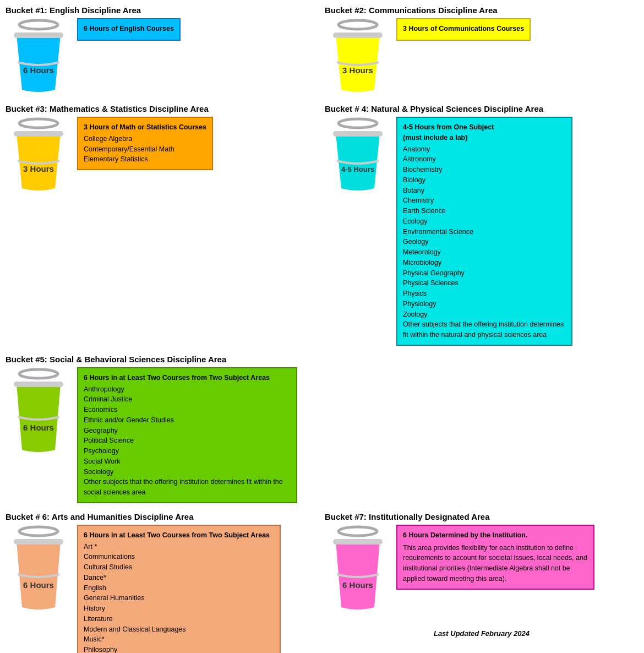 The image size is (644, 653). I want to click on b5-political-science: Political Science, so click(187, 440).